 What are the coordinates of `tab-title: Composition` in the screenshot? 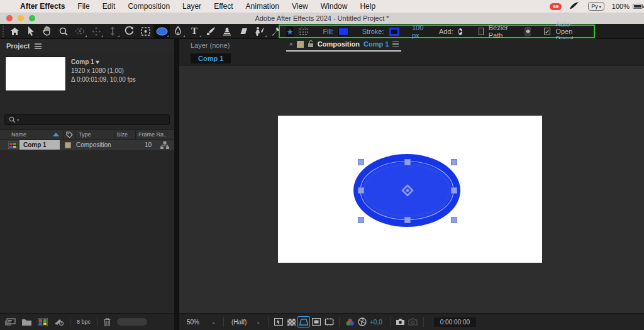 It's located at (338, 44).